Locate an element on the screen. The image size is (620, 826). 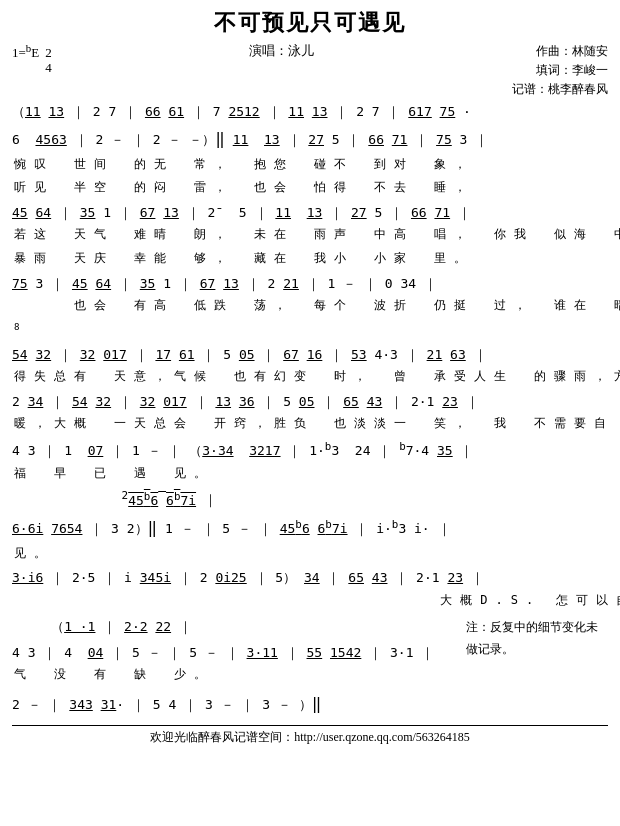
lyric-line-2b: 听见 半空 的闷 雷， 也会 怕得 不去 睡， is located at coordinates (310, 188).